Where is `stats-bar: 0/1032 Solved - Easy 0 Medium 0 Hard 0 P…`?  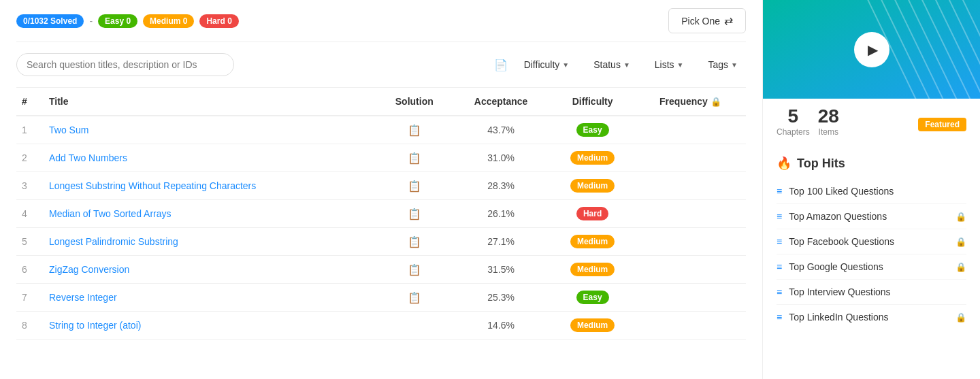
stats-bar: 0/1032 Solved - Easy 0 Medium 0 Hard 0 P… is located at coordinates (381, 21).